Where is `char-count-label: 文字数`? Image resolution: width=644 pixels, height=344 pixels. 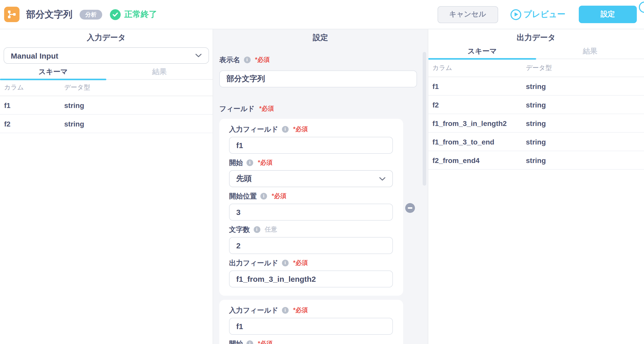 char-count-label: 文字数 is located at coordinates (239, 230).